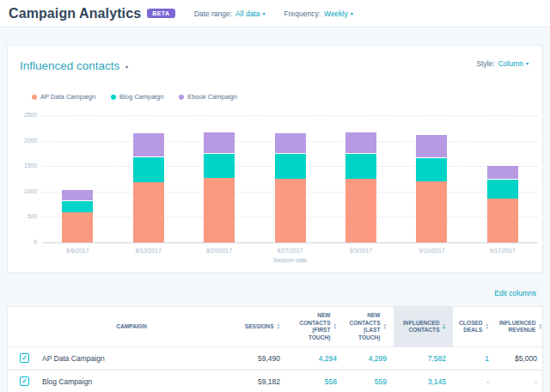 The height and width of the screenshot is (392, 550). I want to click on table-header-row: CAMPAIGNSESSIONS▲▼NEW CONTACTS(FIRST TOU…, so click(276, 327).